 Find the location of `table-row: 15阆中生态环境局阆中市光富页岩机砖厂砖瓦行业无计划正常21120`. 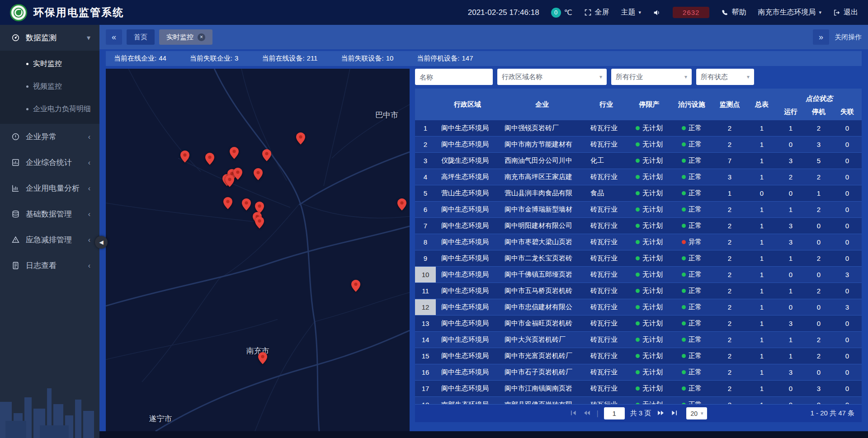

table-row: 15阆中生态环境局阆中市光富页岩机砖厂砖瓦行业无计划正常21120 is located at coordinates (638, 356).